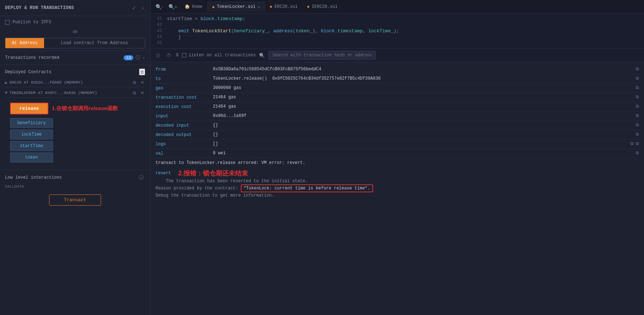 The width and height of the screenshot is (644, 315). I want to click on load-contract-button: Load contract from Address, so click(95, 43).